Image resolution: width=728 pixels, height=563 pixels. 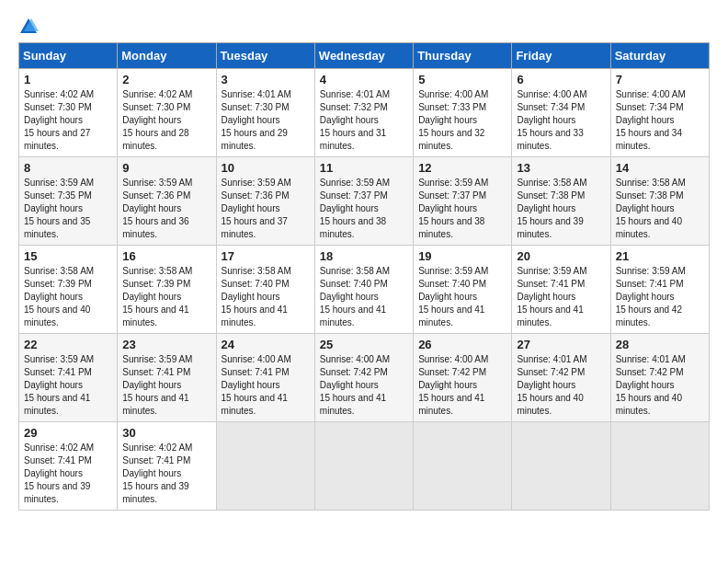 I want to click on calendar-cell: 13Sunrise: 3:58 AMSunset: 7:38 PMDayligh…, so click(x=561, y=201).